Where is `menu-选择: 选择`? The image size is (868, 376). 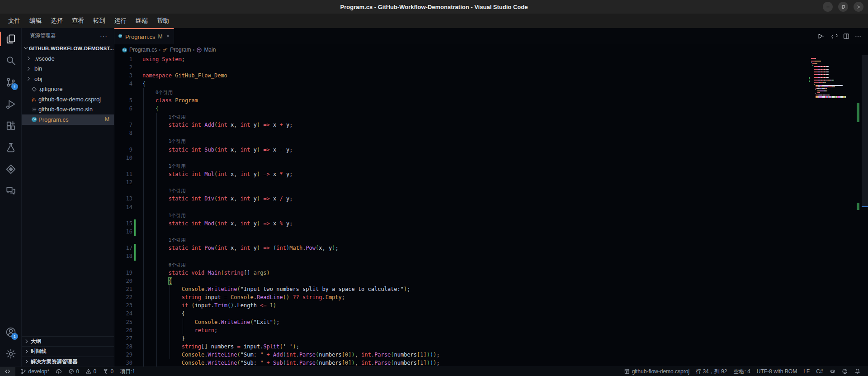 menu-选择: 选择 is located at coordinates (57, 21).